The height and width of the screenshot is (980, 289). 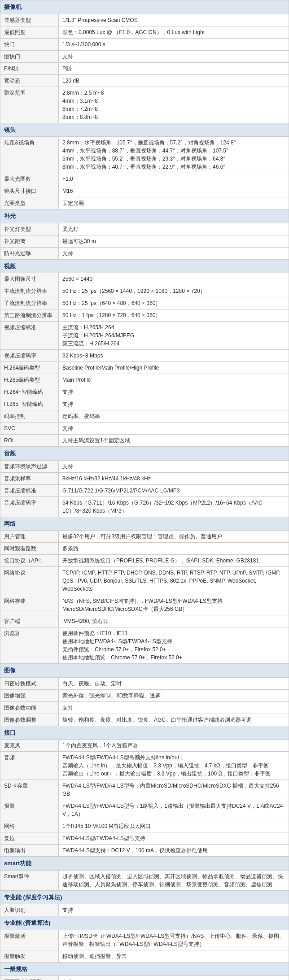 What do you see at coordinates (144, 478) in the screenshot?
I see `table-row: 音频采样率8kHz/16 kHz/32 kHz/44.1kHz/48 kHz` at bounding box center [144, 478].